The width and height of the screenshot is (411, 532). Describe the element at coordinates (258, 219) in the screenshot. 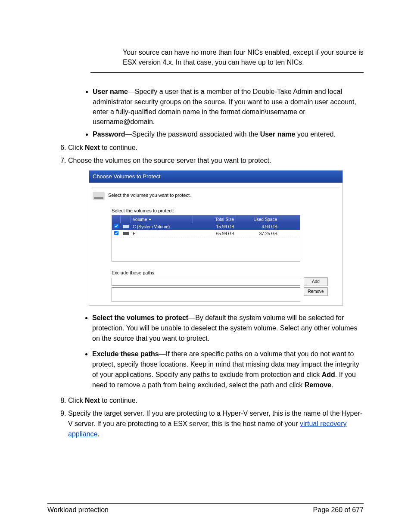

I see `col-used-space: Used Space` at that location.